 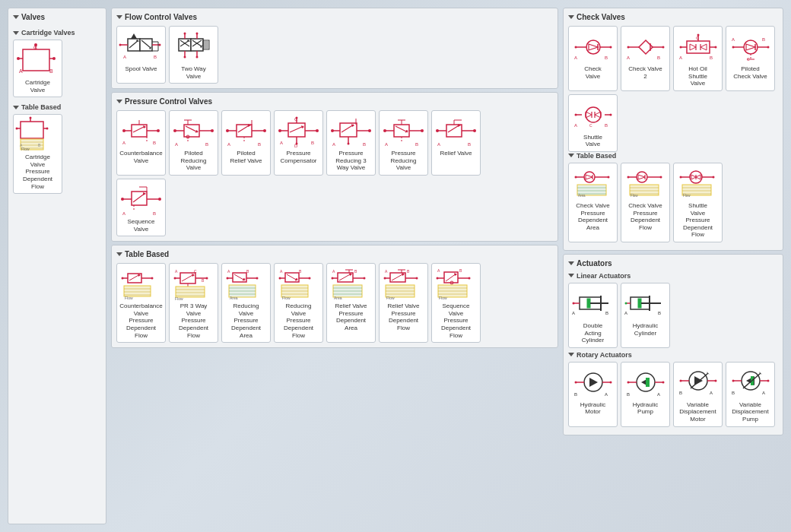 What do you see at coordinates (456, 154) in the screenshot?
I see `relief-valve-label: Relief Valve` at bounding box center [456, 154].